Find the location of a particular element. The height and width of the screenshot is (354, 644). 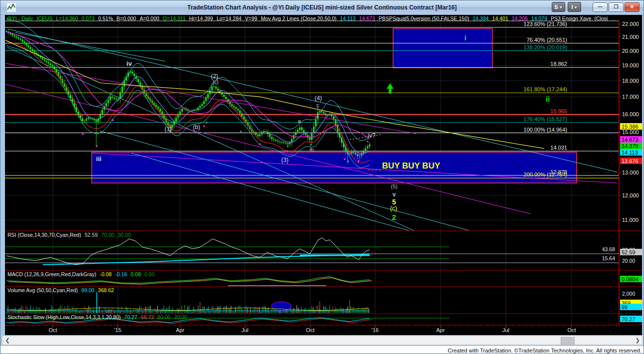

rsi-inline-label: 15.64 is located at coordinates (609, 258).